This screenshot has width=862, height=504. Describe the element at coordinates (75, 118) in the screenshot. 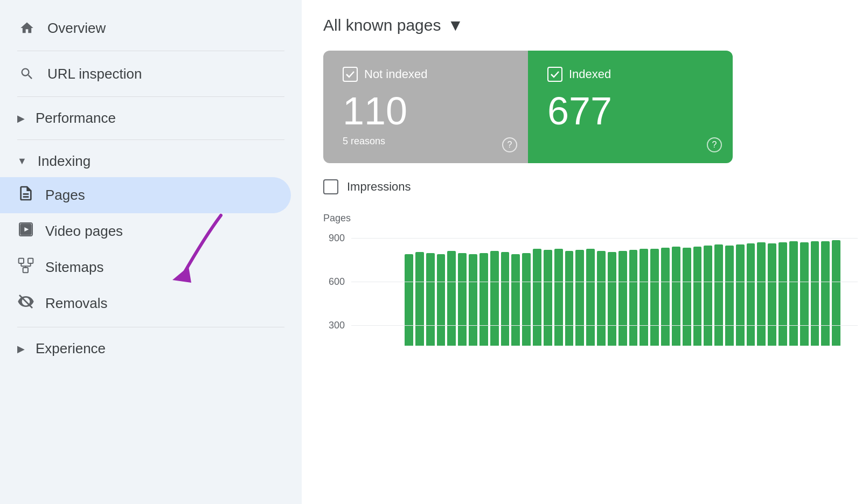

I see `sidebar-performance-label: Performance` at that location.